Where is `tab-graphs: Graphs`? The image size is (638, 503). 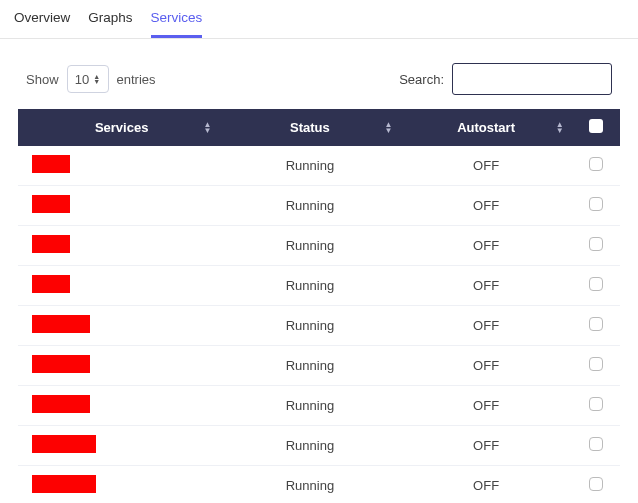 tab-graphs: Graphs is located at coordinates (110, 24).